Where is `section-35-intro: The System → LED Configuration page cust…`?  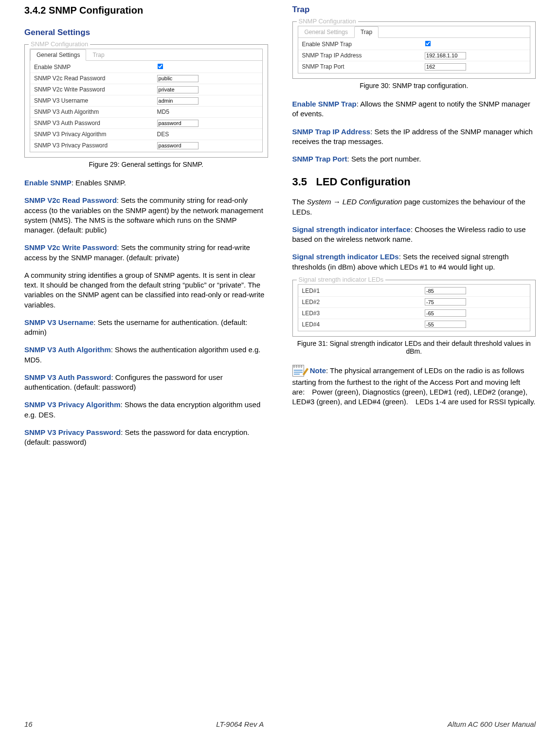
section-35-intro: The System → LED Configuration page cust… is located at coordinates (415, 207).